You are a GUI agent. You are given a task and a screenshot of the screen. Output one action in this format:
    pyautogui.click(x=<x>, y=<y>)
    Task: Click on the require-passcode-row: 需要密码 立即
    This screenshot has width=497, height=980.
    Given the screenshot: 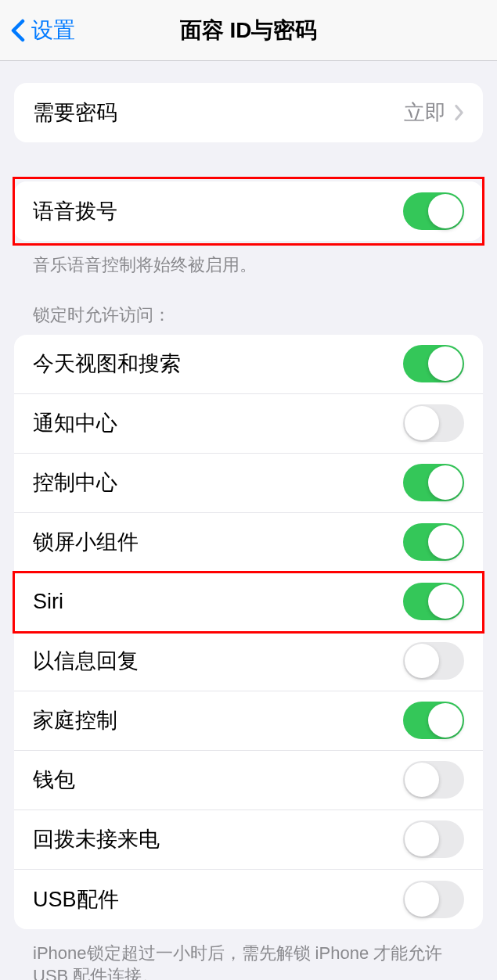 What is the action you would take?
    pyautogui.click(x=249, y=113)
    